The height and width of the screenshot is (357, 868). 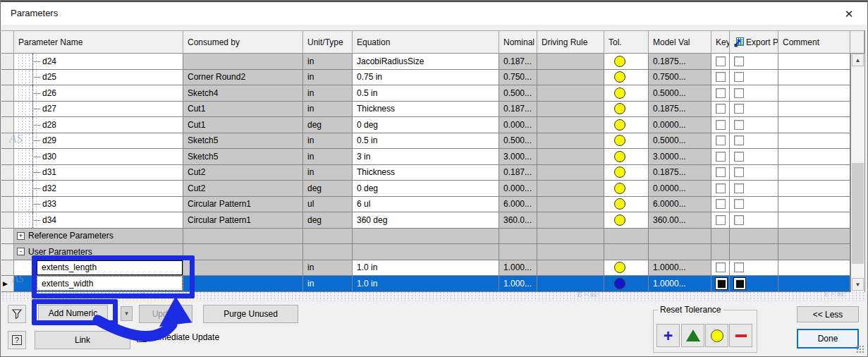 What do you see at coordinates (433, 268) in the screenshot?
I see `parameter-row: extents_lengthin1.0 in1.000...1.0000...` at bounding box center [433, 268].